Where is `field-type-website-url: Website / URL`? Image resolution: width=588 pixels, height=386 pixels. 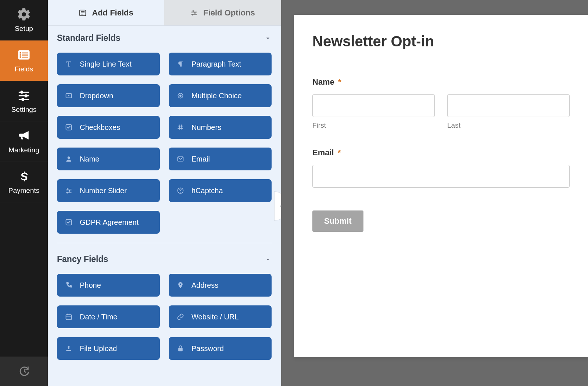 field-type-website-url: Website / URL is located at coordinates (220, 317).